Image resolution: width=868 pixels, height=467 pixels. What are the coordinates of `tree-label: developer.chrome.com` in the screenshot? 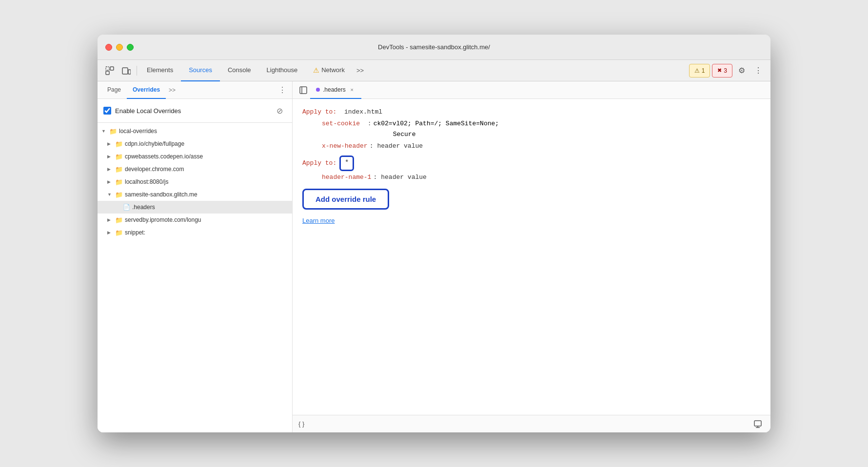 It's located at (154, 169).